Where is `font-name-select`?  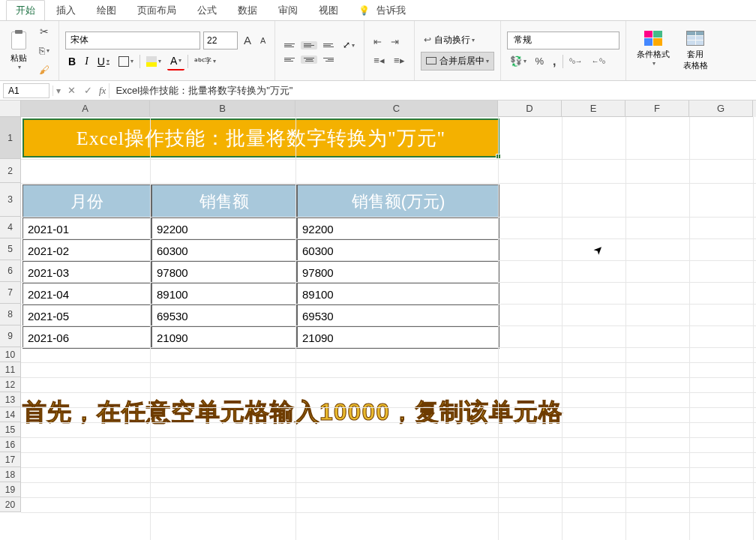 font-name-select is located at coordinates (133, 40).